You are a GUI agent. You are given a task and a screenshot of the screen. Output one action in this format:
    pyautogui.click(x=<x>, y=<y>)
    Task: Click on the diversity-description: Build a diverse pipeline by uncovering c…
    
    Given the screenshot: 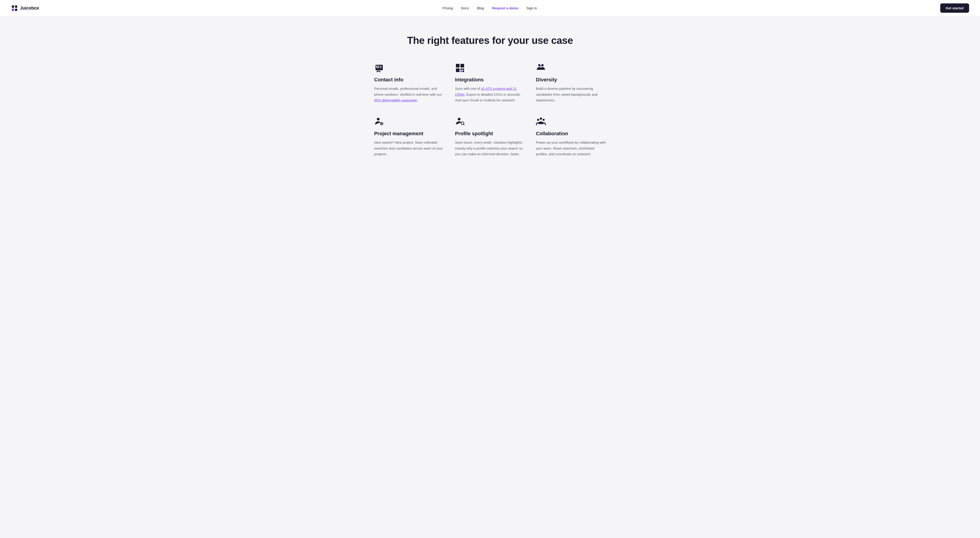 What is the action you would take?
    pyautogui.click(x=571, y=94)
    